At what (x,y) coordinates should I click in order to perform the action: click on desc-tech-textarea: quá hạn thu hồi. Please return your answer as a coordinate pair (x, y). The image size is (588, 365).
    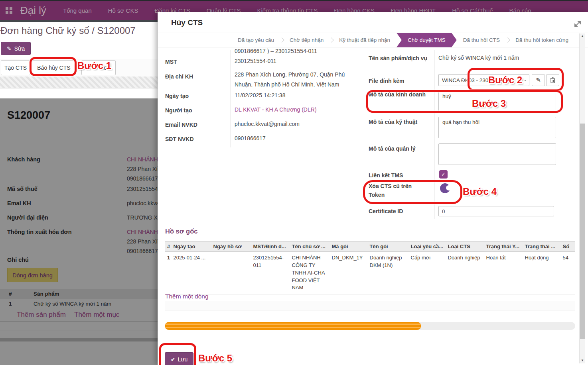
    Looking at the image, I should click on (497, 128).